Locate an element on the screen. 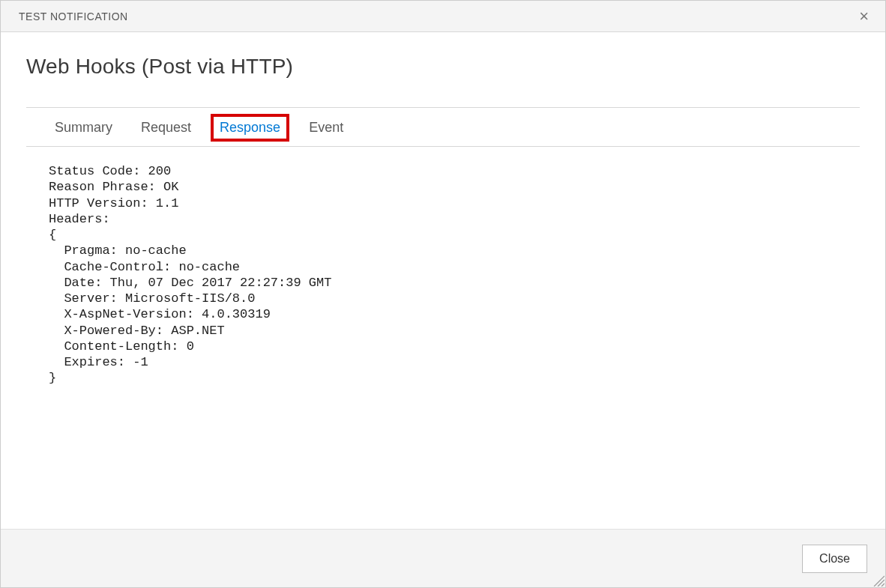  resize-grip-icon is located at coordinates (878, 580).